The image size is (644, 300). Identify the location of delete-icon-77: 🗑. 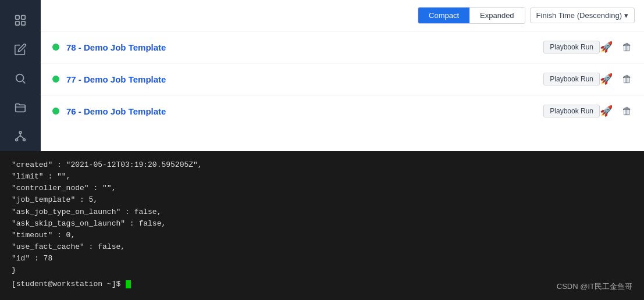
(627, 79).